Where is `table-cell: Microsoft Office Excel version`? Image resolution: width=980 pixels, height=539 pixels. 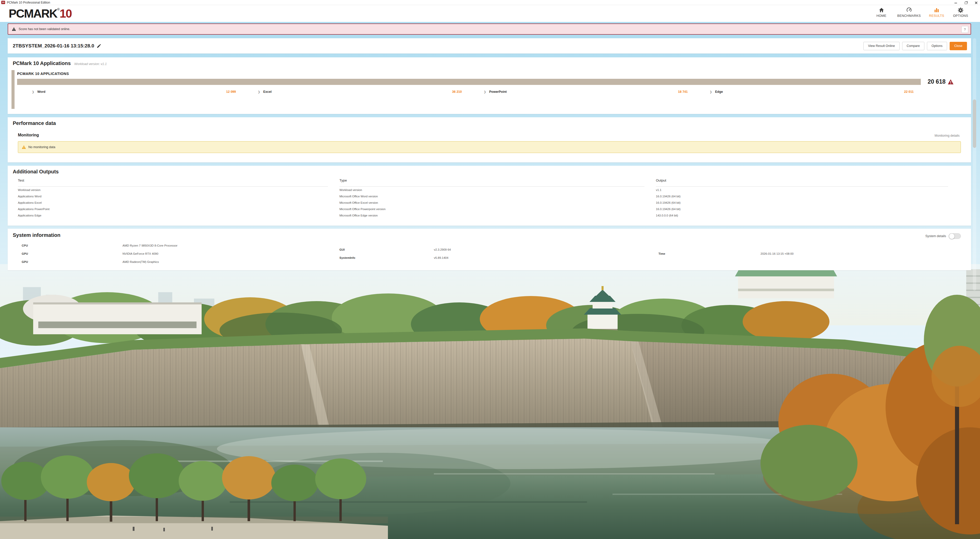
table-cell: Microsoft Office Excel version is located at coordinates (498, 203).